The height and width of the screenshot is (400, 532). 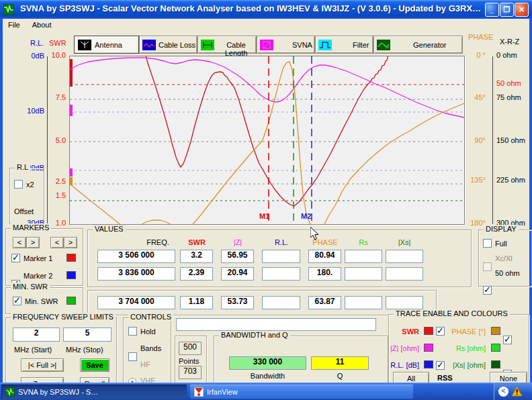 What do you see at coordinates (325, 256) in the screenshot?
I see `marker1-phase-field: 80.94` at bounding box center [325, 256].